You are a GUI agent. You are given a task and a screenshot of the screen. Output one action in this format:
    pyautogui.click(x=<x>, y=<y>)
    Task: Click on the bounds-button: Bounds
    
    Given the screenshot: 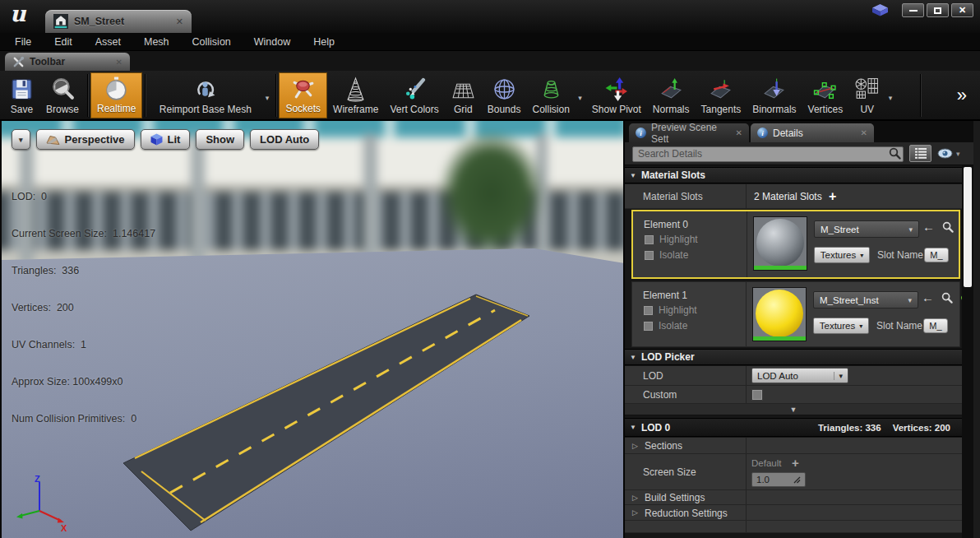 What is the action you would take?
    pyautogui.click(x=505, y=95)
    